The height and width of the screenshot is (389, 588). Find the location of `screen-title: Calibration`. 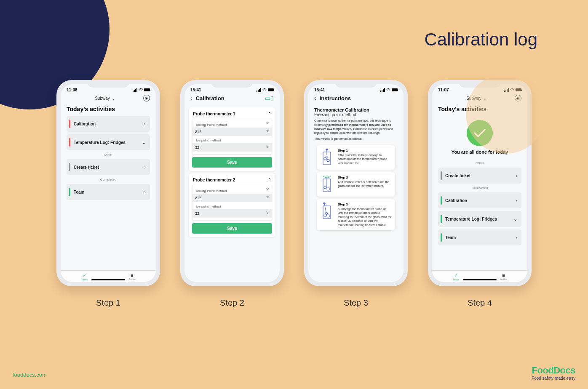

screen-title: Calibration is located at coordinates (210, 99).